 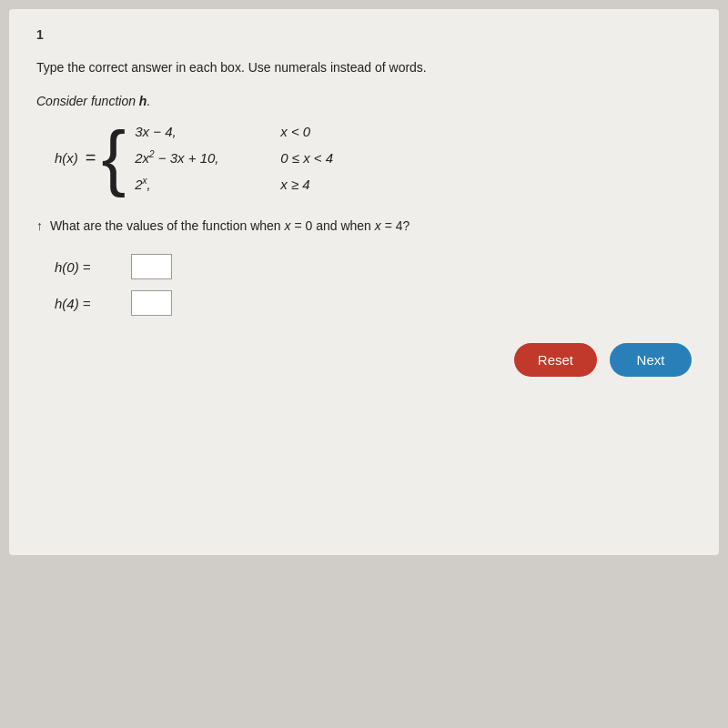 I want to click on buttons-row: Reset Next, so click(x=364, y=360).